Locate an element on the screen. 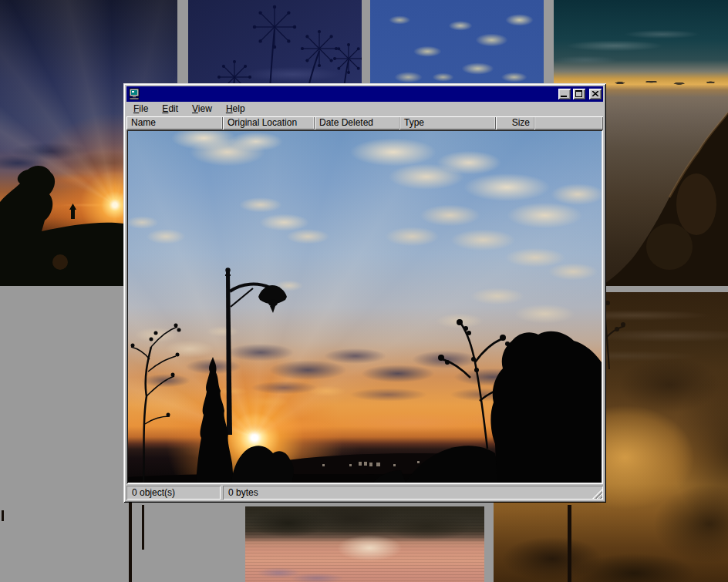 This screenshot has height=582, width=728. minimize-icon is located at coordinates (564, 96).